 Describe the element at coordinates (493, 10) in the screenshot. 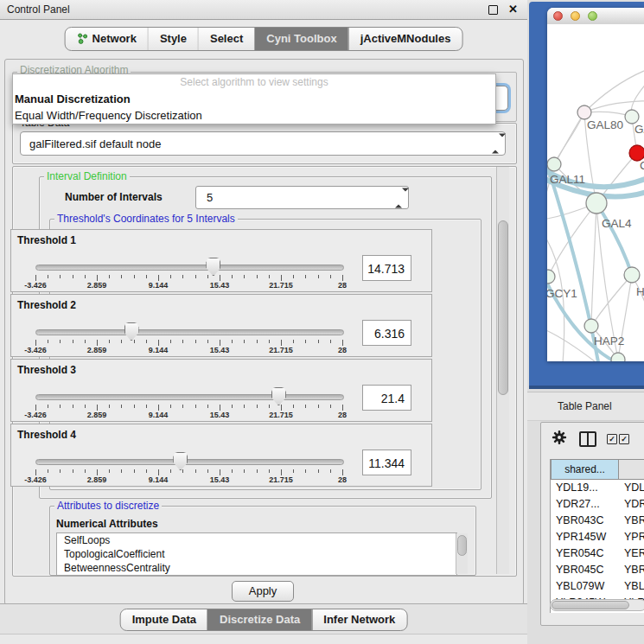

I see `float-window-icon` at that location.